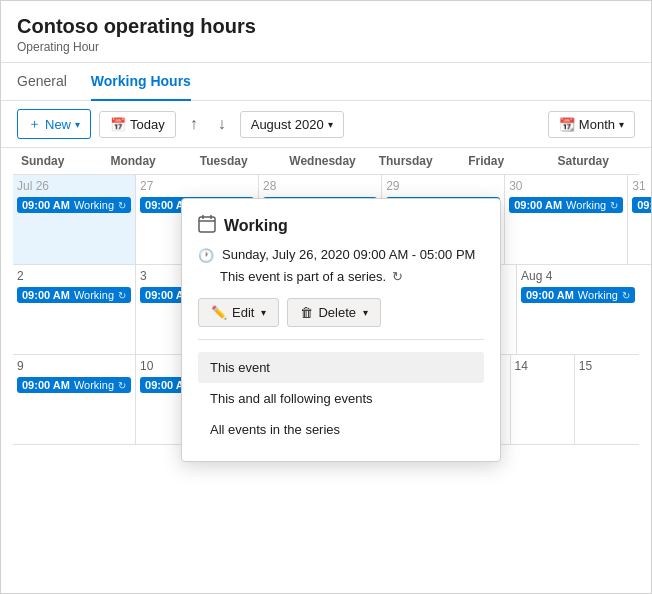  What do you see at coordinates (303, 276) in the screenshot?
I see `popup-series-text: This event is part of a series.` at bounding box center [303, 276].